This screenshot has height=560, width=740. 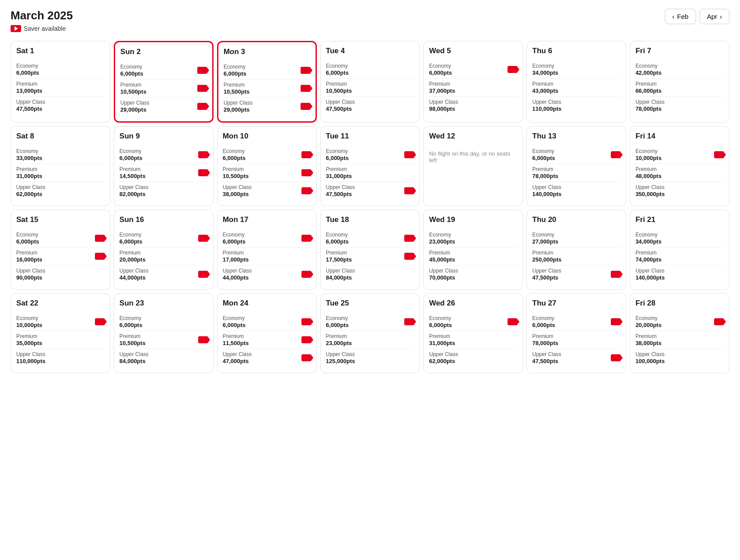 I want to click on day-cell: Sun 23Economy6,000ptsPremium10,500ptsUpp…, so click(x=163, y=333).